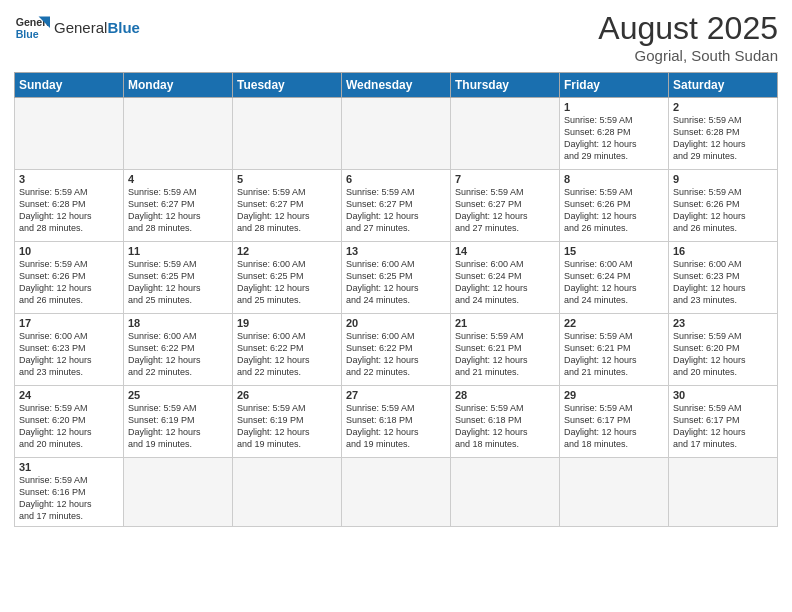 The width and height of the screenshot is (792, 612). Describe the element at coordinates (723, 395) in the screenshot. I see `day-number: 30` at that location.